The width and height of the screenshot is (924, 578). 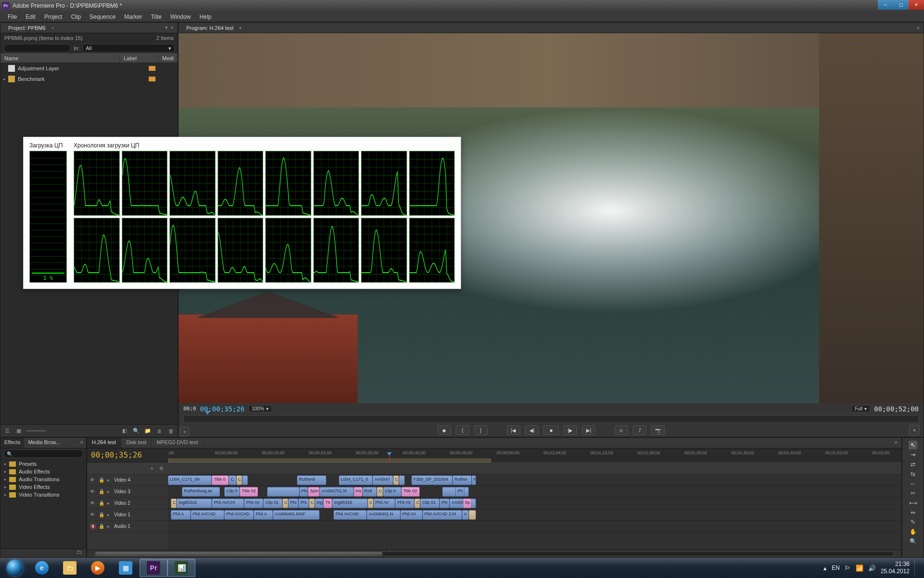 What do you see at coordinates (570, 430) in the screenshot?
I see `step-forward-button: |▶` at bounding box center [570, 430].